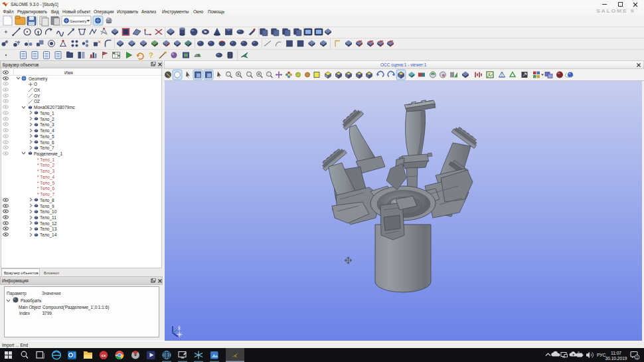 Image resolution: width=644 pixels, height=362 pixels. I want to click on svg-text: cx, so click(104, 355).